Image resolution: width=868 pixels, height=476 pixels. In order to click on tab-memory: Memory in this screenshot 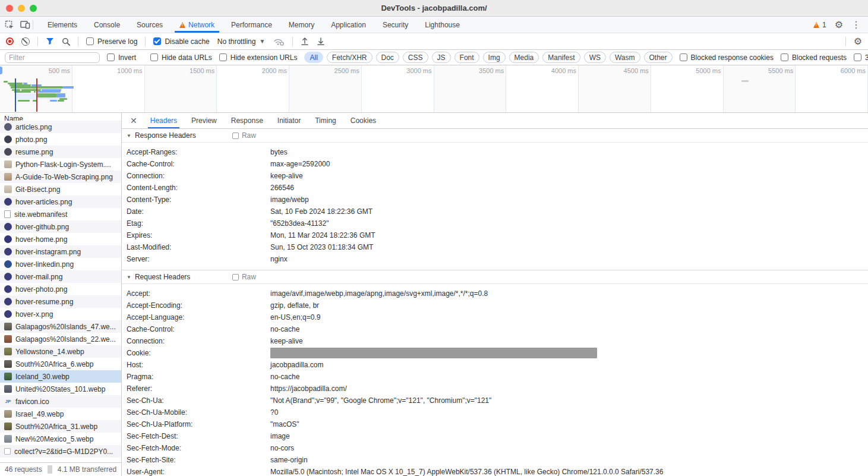, I will do `click(302, 25)`.